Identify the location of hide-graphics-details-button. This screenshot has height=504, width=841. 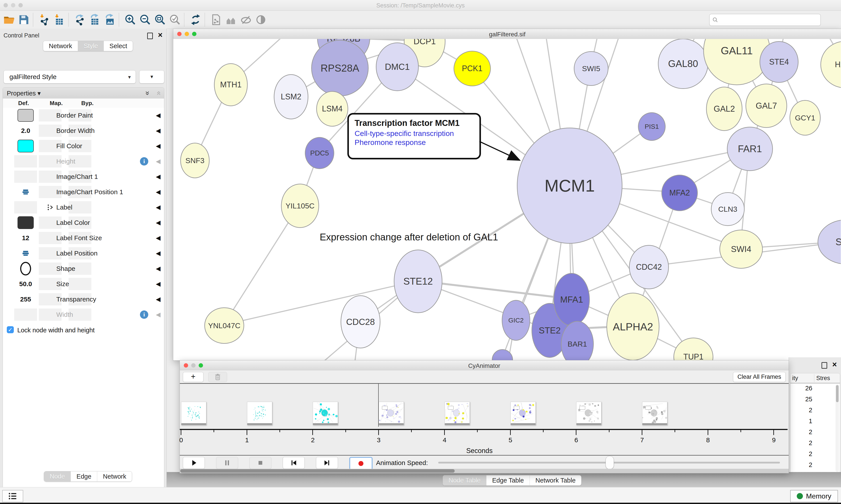
(246, 20).